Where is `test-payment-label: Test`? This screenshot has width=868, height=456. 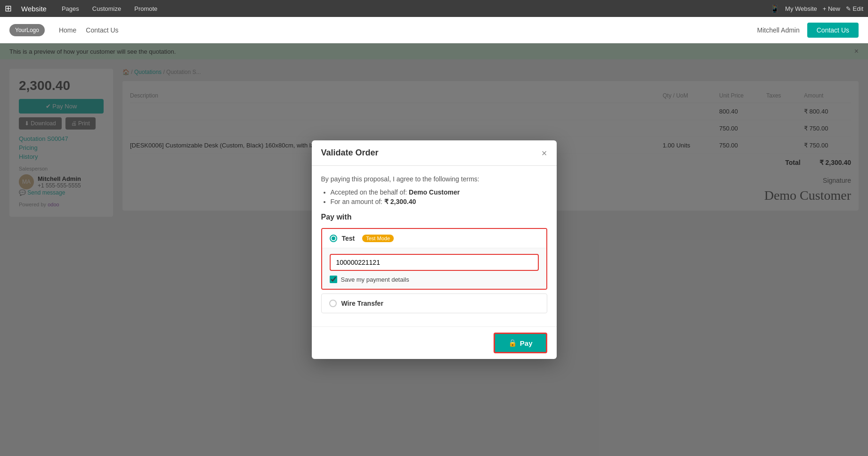 test-payment-label: Test is located at coordinates (349, 238).